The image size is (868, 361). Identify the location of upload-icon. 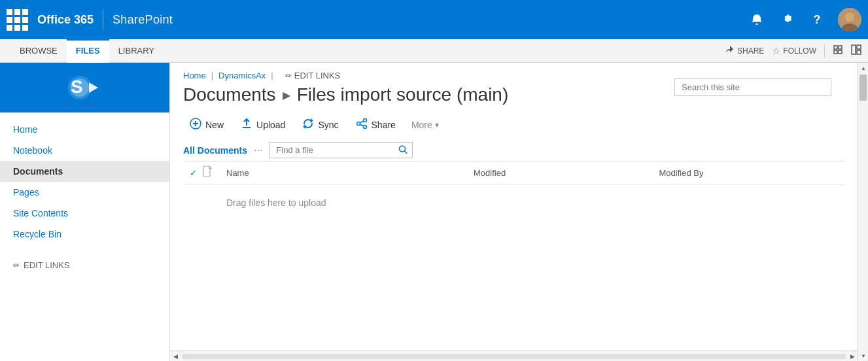
(247, 125).